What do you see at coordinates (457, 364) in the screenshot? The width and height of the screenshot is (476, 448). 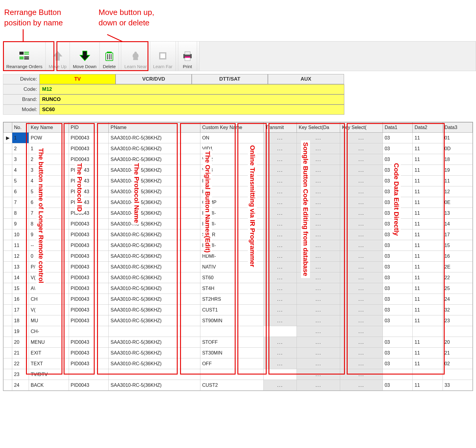 I see `cell-data3: 02` at bounding box center [457, 364].